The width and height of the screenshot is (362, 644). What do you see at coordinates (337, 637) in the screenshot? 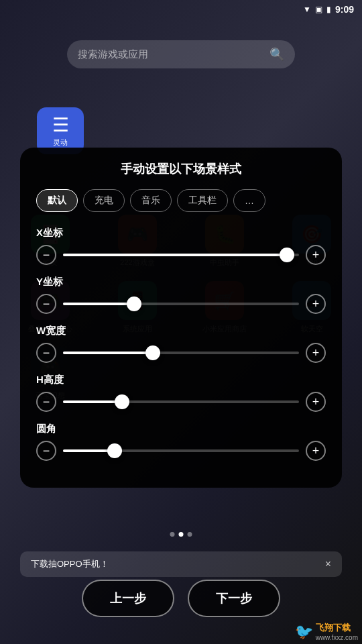
I see `watermark-line2: www.fxxz.com` at bounding box center [337, 637].